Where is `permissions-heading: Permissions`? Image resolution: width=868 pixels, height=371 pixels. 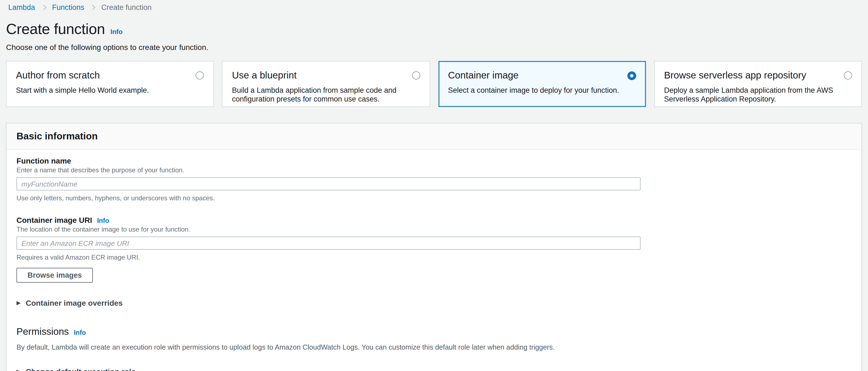 permissions-heading: Permissions is located at coordinates (43, 332).